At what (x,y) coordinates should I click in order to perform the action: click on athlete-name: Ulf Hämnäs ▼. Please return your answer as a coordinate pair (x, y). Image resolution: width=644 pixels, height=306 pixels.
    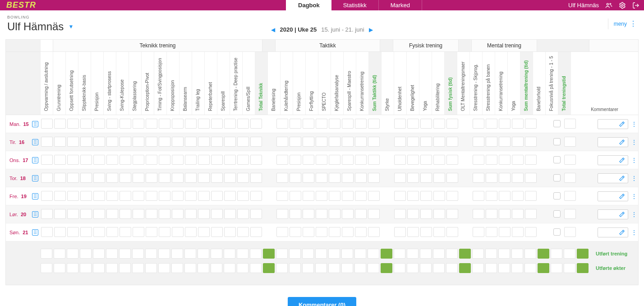
    Looking at the image, I should click on (57, 27).